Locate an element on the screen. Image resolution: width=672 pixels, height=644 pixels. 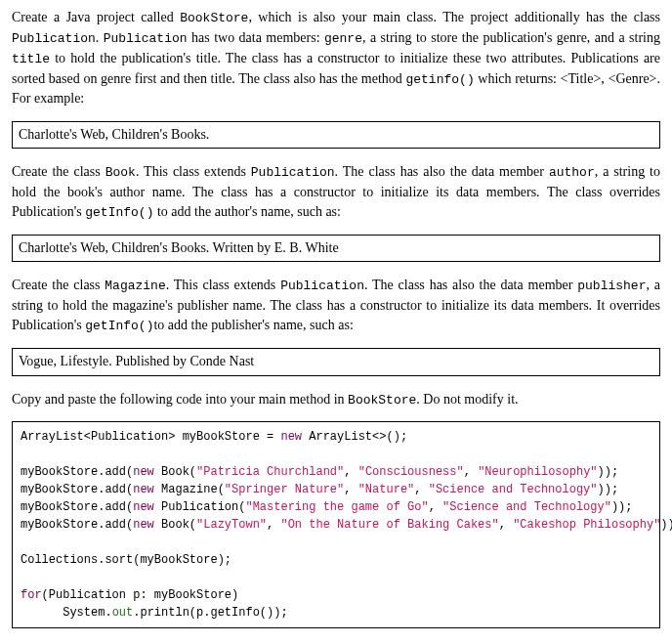
code-inline: publisher is located at coordinates (611, 285).